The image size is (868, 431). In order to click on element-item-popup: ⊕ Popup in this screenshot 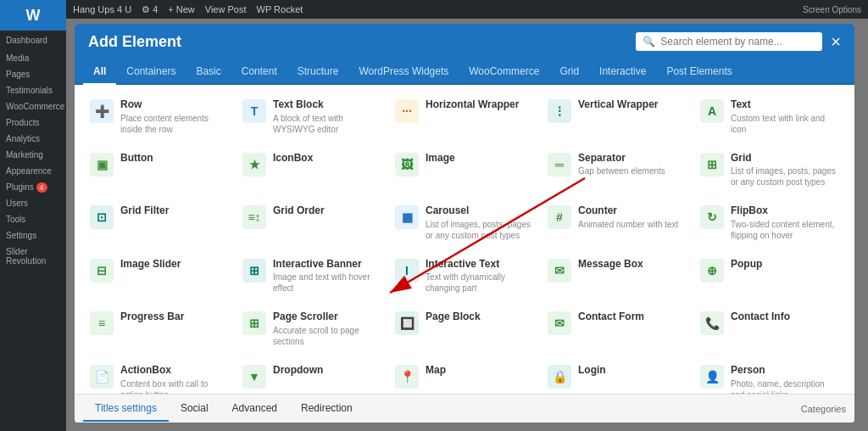, I will do `click(770, 277)`.